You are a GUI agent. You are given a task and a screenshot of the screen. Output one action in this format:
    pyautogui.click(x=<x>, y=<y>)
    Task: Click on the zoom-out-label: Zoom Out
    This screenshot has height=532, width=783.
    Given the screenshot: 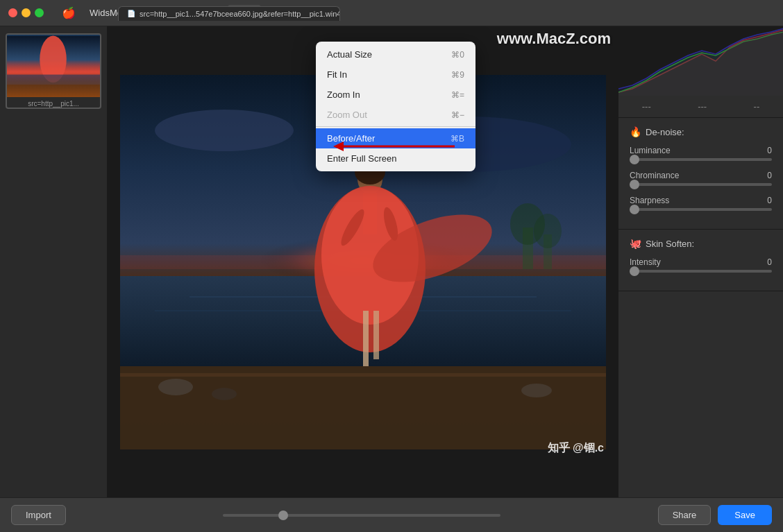 What is the action you would take?
    pyautogui.click(x=347, y=115)
    